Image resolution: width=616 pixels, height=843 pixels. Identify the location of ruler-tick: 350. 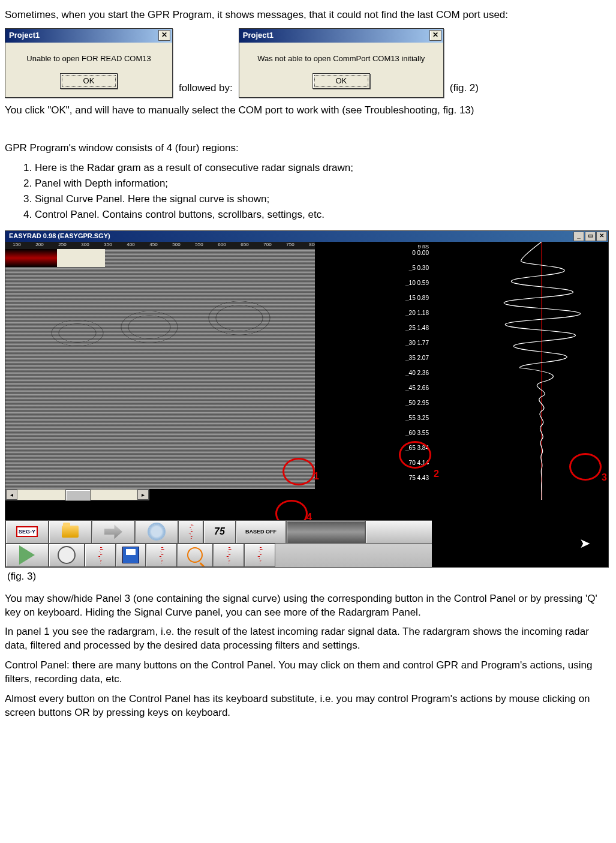
(108, 245).